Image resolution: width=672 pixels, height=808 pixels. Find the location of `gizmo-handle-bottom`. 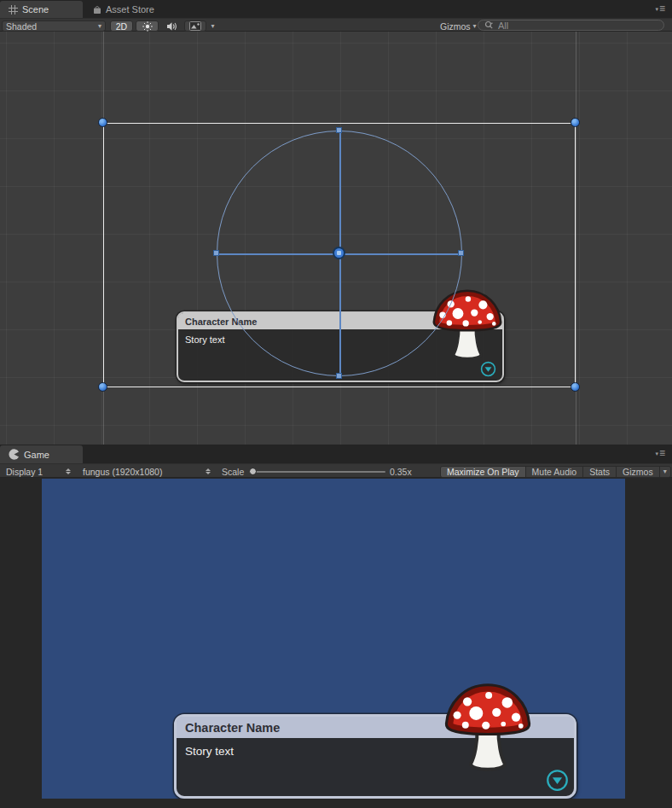

gizmo-handle-bottom is located at coordinates (339, 375).